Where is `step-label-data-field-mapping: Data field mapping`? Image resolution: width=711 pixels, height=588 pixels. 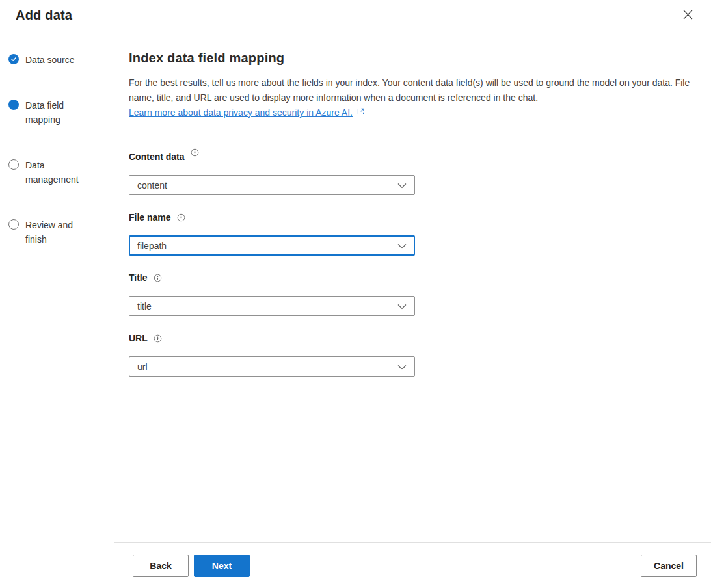 step-label-data-field-mapping: Data field mapping is located at coordinates (58, 113).